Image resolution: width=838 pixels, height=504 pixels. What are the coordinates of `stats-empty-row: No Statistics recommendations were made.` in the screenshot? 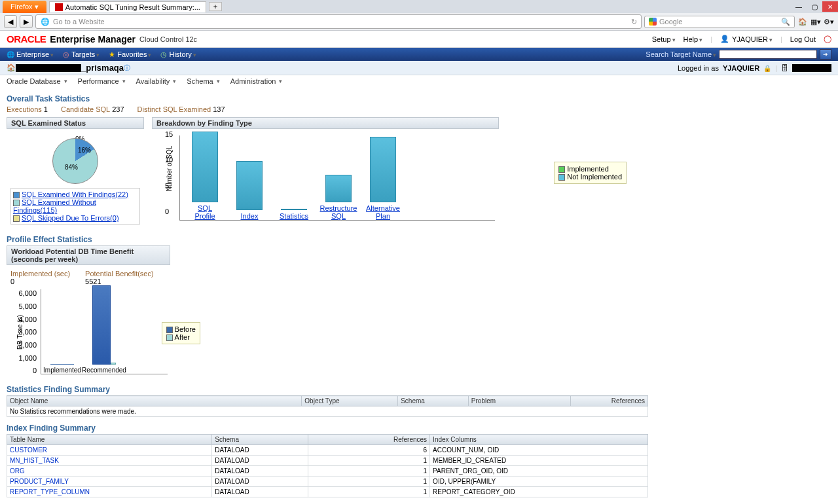 It's located at (327, 412).